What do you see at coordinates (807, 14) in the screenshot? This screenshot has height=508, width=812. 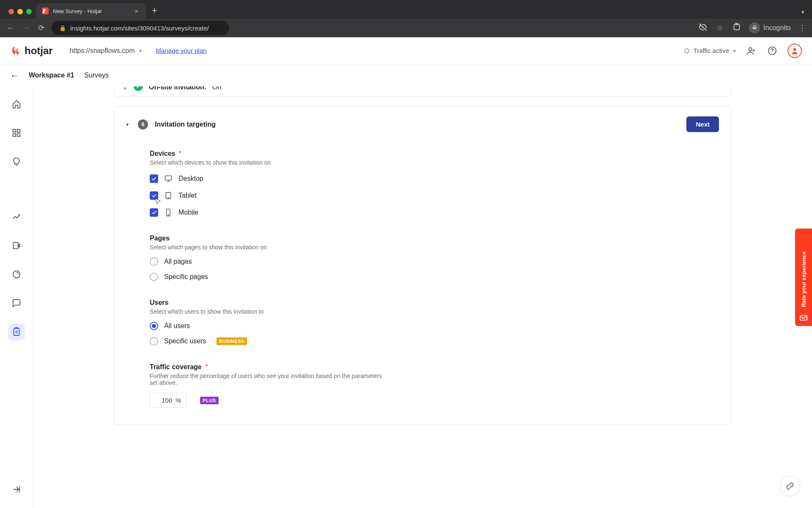 I see `tabs-menu-icon: ▾` at bounding box center [807, 14].